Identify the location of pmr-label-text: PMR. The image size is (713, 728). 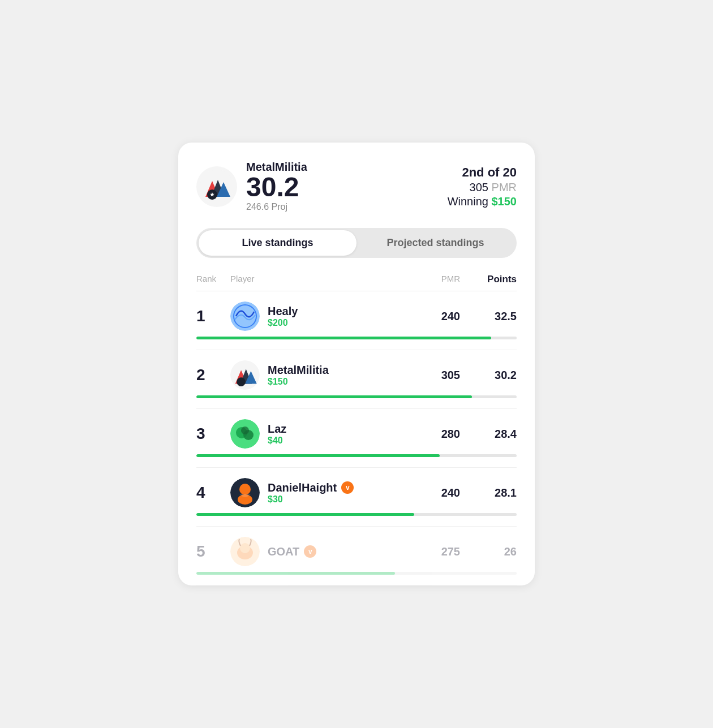
(504, 187).